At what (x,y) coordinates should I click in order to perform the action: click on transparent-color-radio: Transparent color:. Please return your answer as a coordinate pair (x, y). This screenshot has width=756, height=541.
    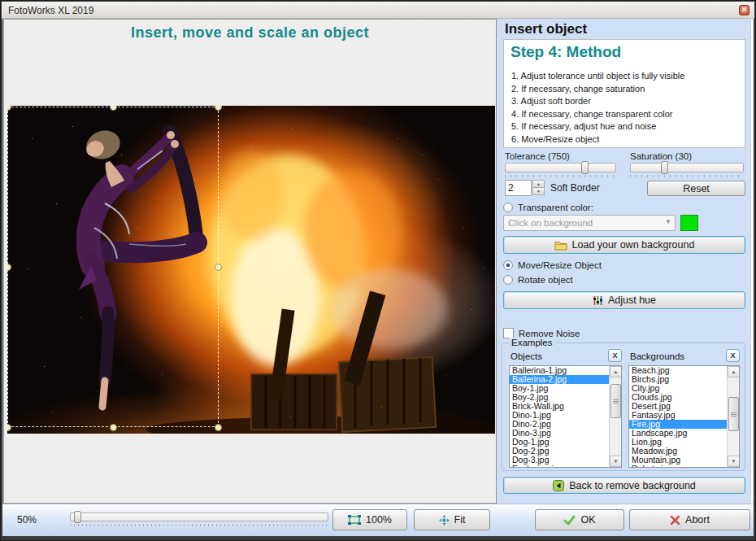
    Looking at the image, I should click on (548, 207).